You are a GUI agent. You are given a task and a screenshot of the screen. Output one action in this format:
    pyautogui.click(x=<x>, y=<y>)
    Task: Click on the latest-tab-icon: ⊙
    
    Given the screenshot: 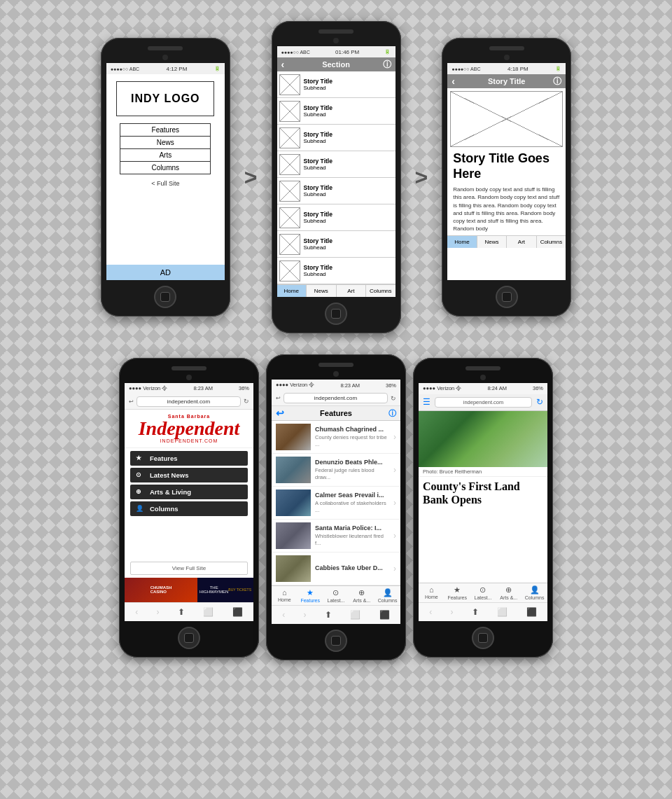 What is the action you would take?
    pyautogui.click(x=483, y=590)
    